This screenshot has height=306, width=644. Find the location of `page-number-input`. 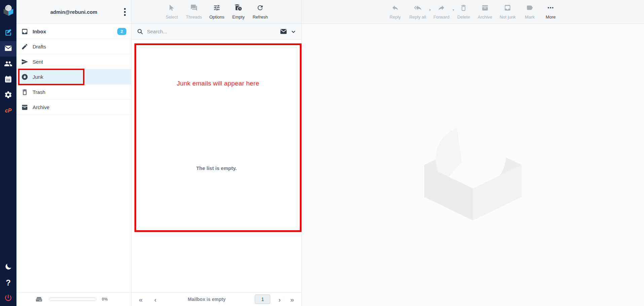

page-number-input is located at coordinates (263, 299).